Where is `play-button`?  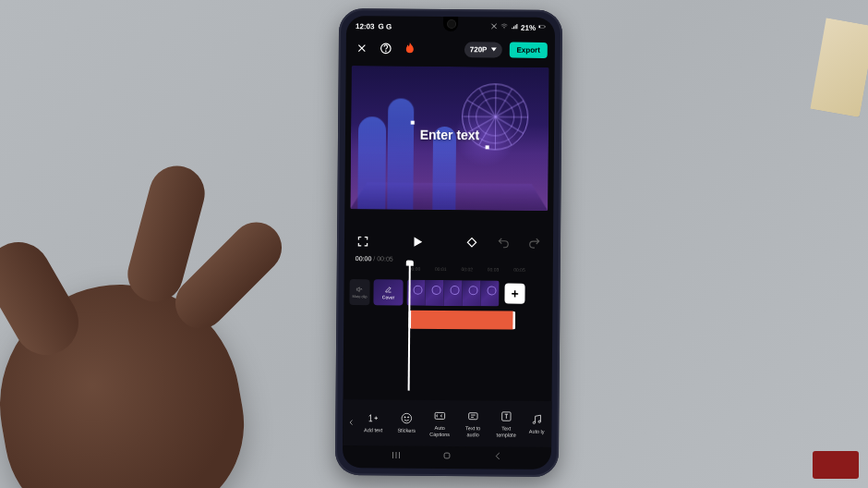
play-button is located at coordinates (417, 242).